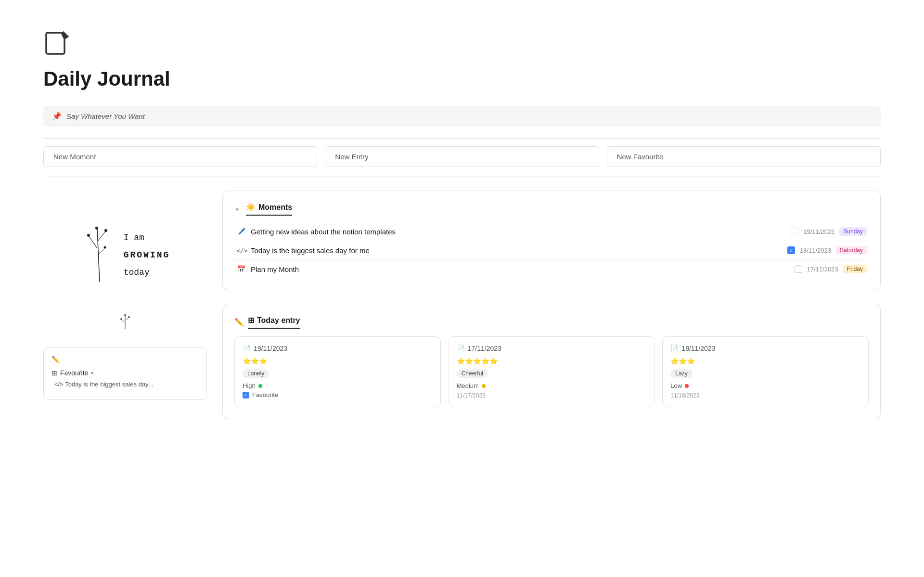  Describe the element at coordinates (147, 272) in the screenshot. I see `handwriting-line3: today` at that location.